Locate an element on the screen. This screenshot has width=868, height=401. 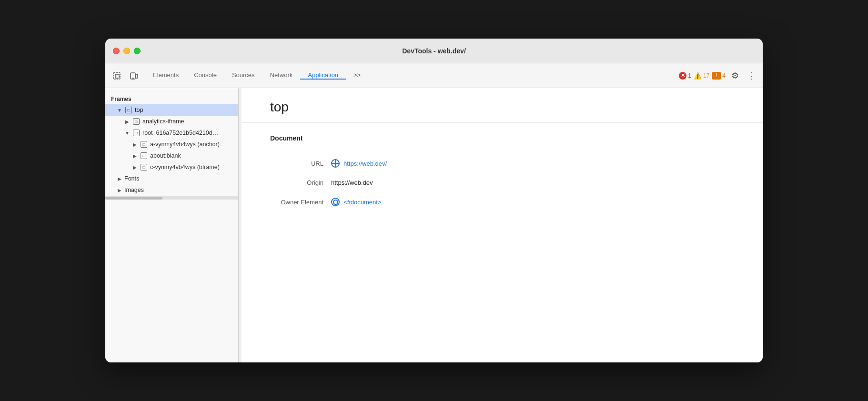
sidebar-section-frames: Frames is located at coordinates (172, 98).